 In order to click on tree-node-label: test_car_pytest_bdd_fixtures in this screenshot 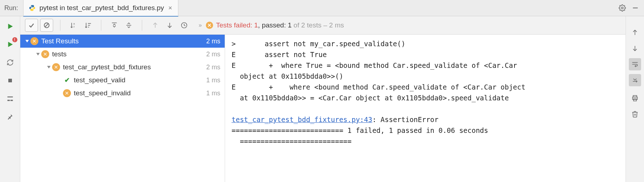, I will do `click(107, 67)`.